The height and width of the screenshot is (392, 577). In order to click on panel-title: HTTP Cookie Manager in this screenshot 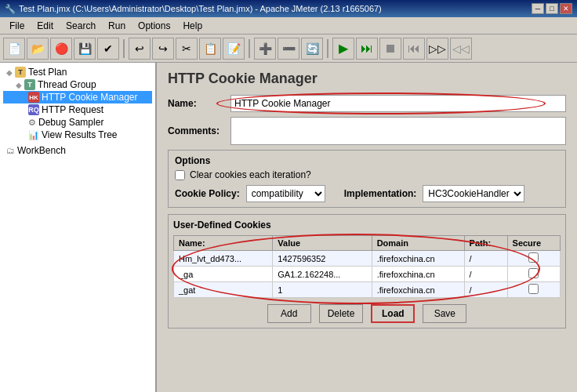, I will do `click(367, 78)`.